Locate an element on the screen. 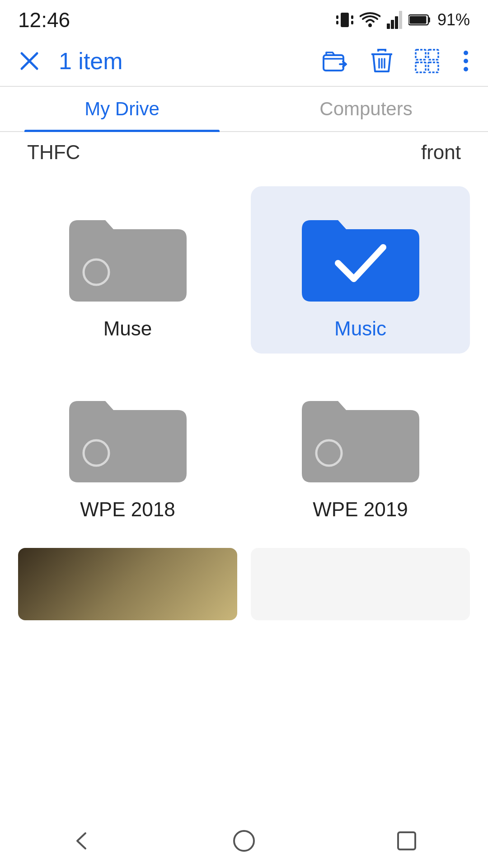 The height and width of the screenshot is (868, 488). close-button is located at coordinates (29, 61).